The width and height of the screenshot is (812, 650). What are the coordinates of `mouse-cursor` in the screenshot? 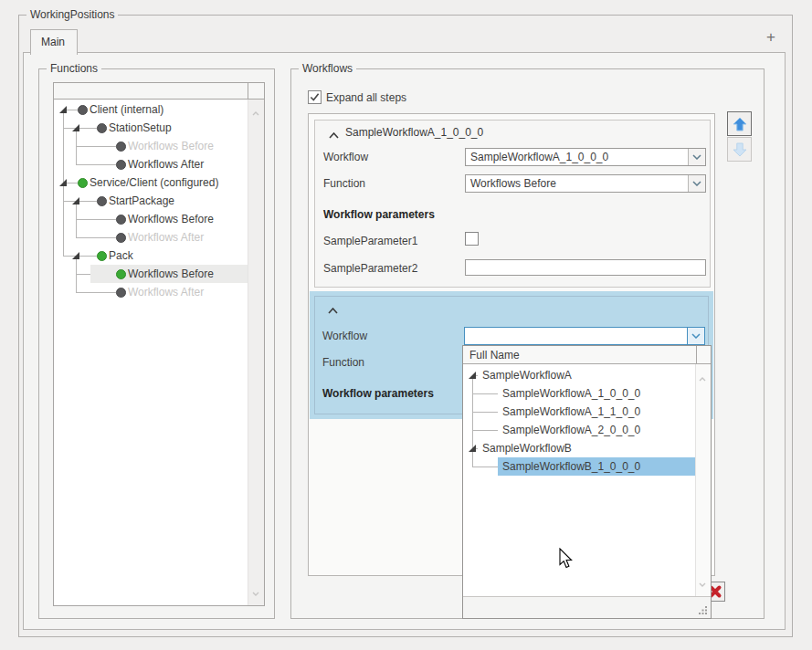 It's located at (566, 561).